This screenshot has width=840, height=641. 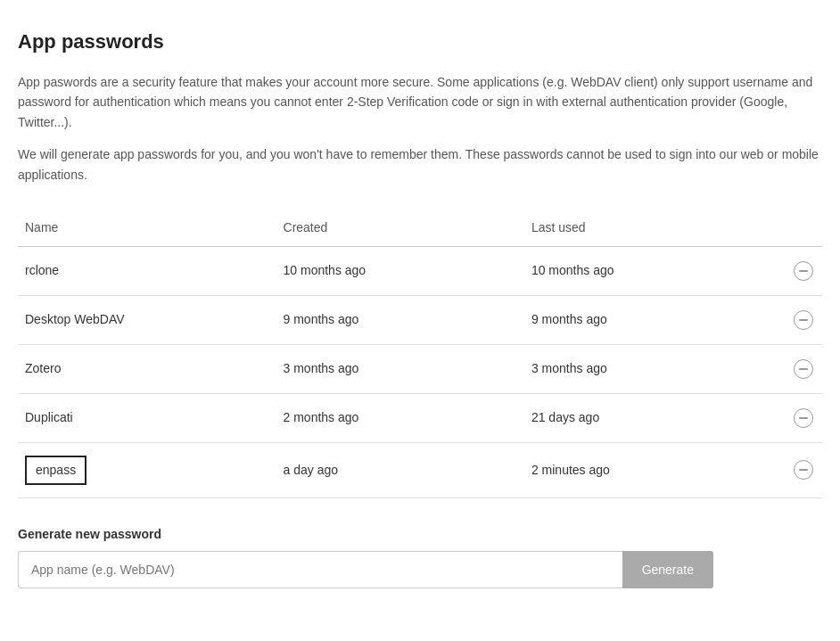 I want to click on cell-name: enpass, so click(x=147, y=470).